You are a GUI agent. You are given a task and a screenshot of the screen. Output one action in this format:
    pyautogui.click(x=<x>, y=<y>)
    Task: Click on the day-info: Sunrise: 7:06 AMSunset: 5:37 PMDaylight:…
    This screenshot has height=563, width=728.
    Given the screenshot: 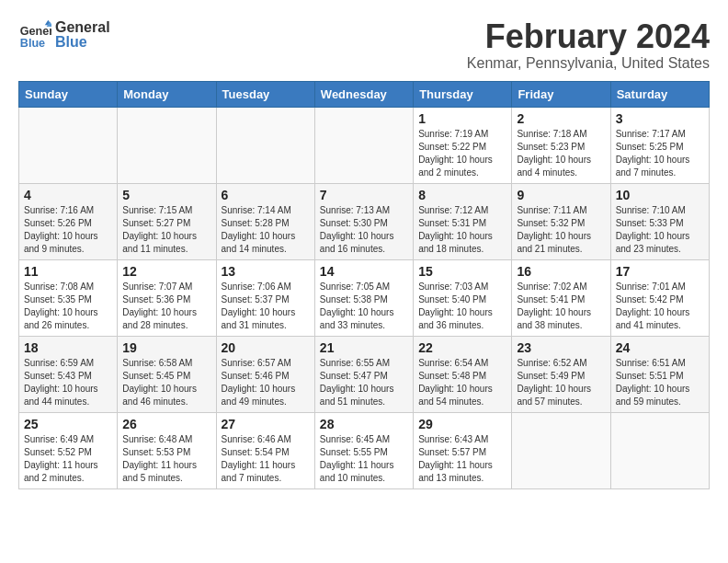 What is the action you would take?
    pyautogui.click(x=266, y=306)
    